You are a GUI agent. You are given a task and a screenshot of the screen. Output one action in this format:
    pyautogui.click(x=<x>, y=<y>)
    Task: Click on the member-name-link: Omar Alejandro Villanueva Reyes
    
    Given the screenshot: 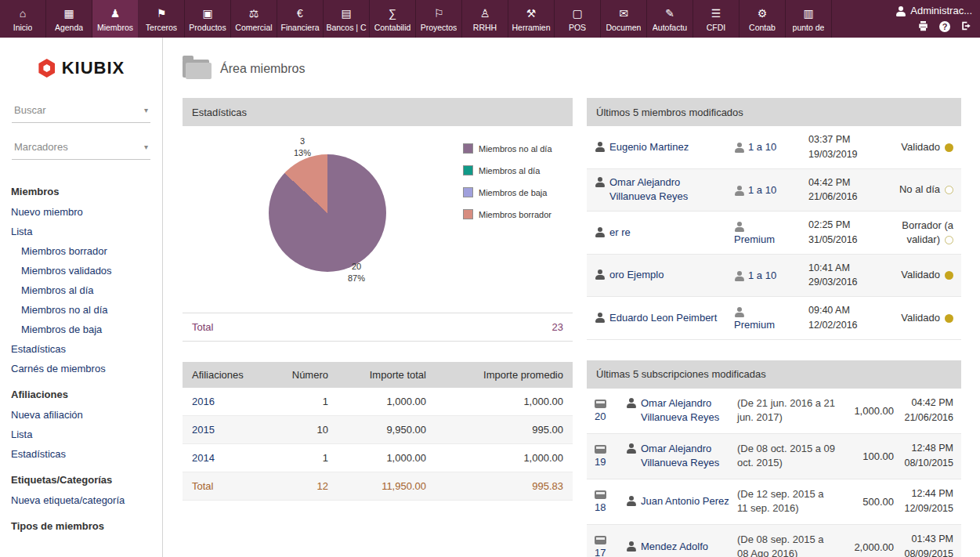 What is the action you would take?
    pyautogui.click(x=669, y=190)
    